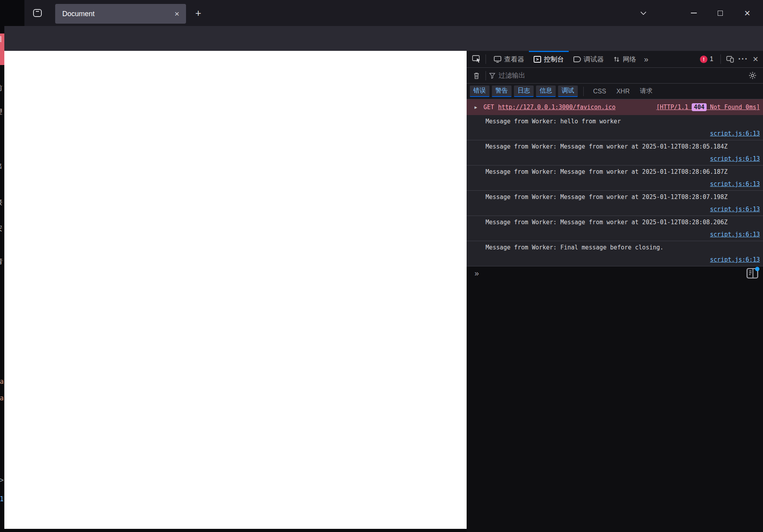 This screenshot has width=763, height=532. Describe the element at coordinates (752, 76) in the screenshot. I see `console-settings-button` at that location.